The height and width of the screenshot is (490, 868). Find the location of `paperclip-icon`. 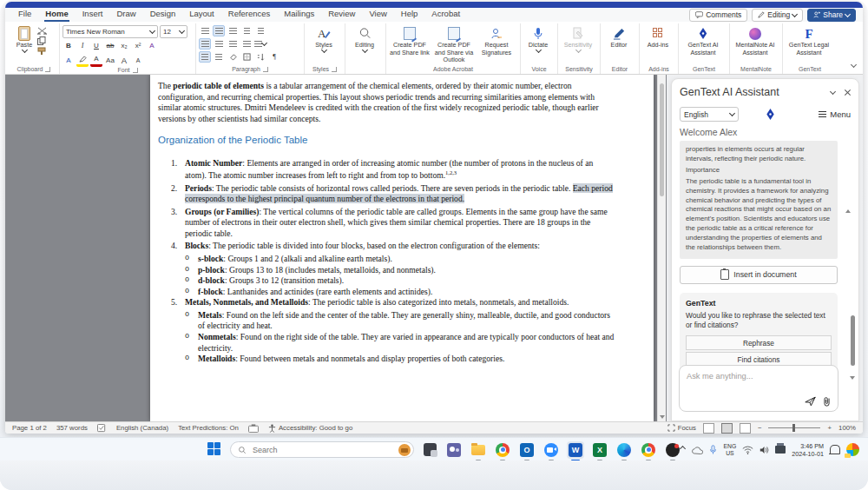

paperclip-icon is located at coordinates (826, 401).